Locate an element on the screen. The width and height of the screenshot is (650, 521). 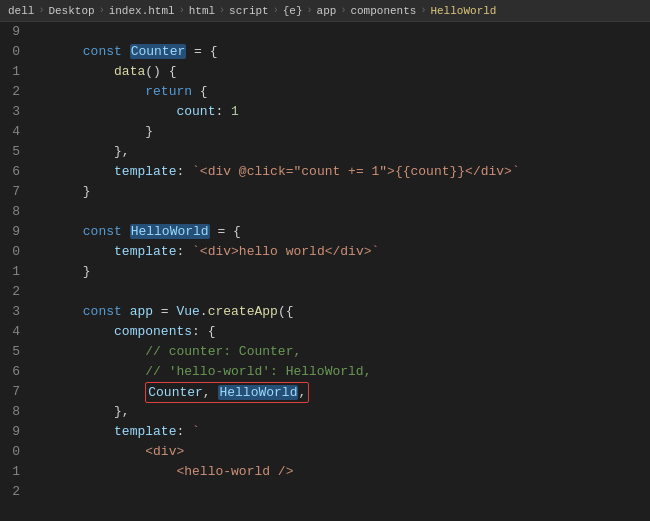
ln9b: 9 is located at coordinates (12, 232).